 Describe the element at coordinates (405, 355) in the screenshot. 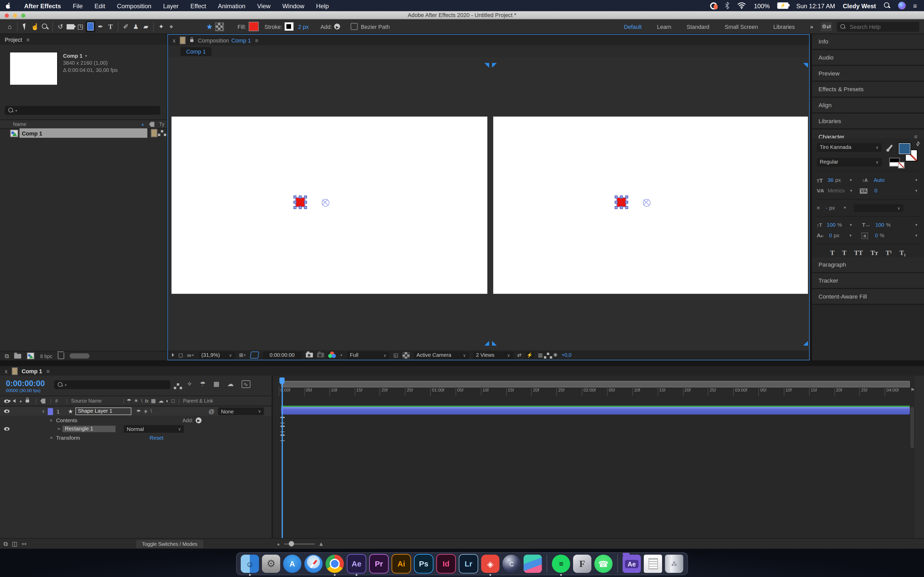

I see `transparency-grid-icon` at that location.